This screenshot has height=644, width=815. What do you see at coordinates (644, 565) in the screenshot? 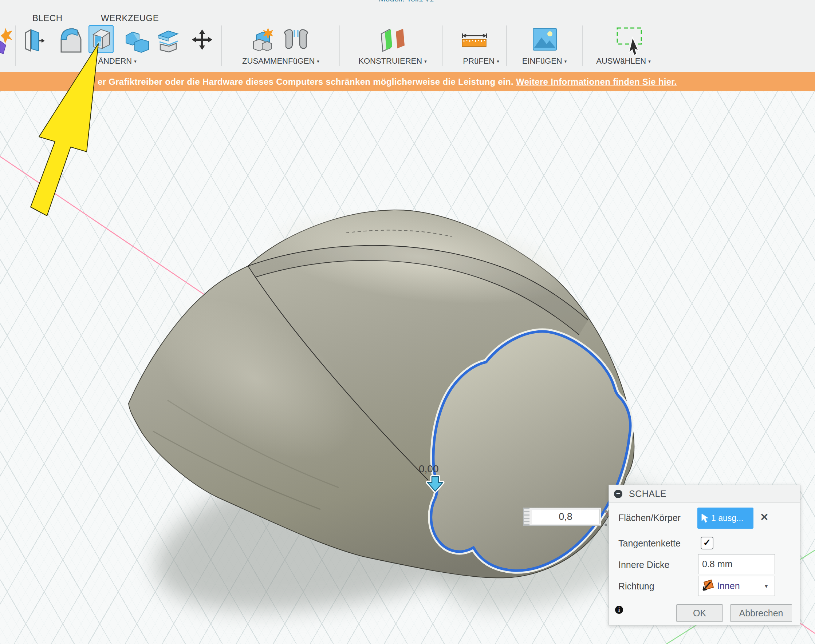
I see `inner-thickness-label: Innere Dicke` at bounding box center [644, 565].